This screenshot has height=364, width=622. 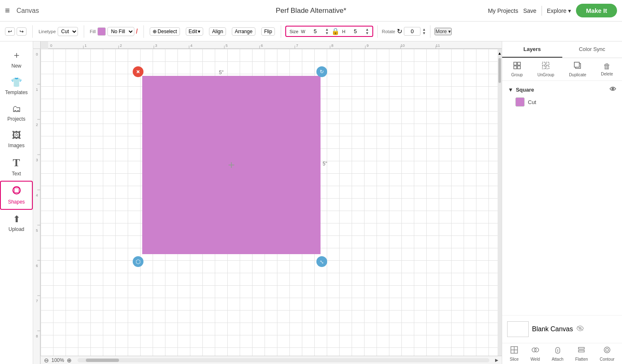 I want to click on more-button: More ▾, so click(x=443, y=32).